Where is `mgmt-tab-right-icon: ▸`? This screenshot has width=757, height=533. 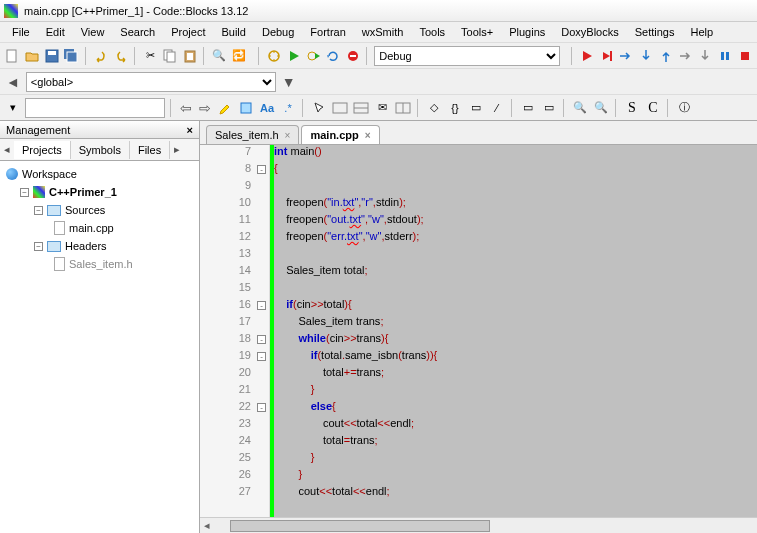
mgmt-tab-right-icon: ▸ is located at coordinates (177, 150).